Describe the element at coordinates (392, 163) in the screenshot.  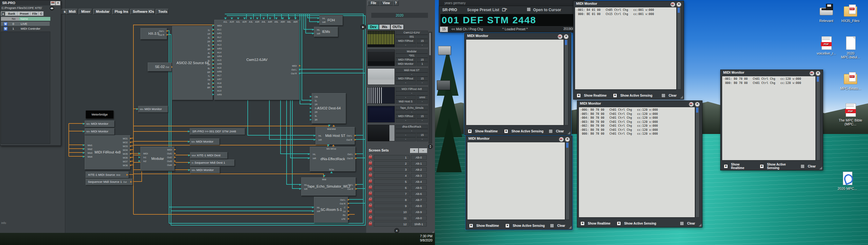
I see `screen-set-slot: 2` at that location.